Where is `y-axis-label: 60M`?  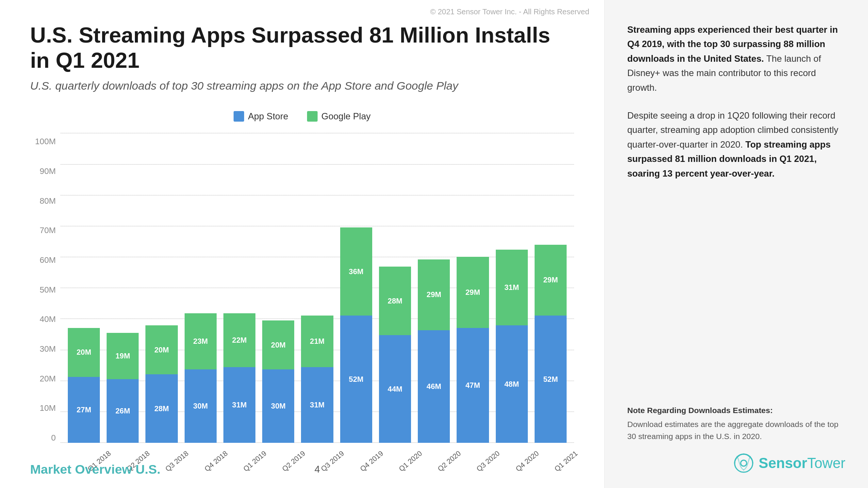
y-axis-label: 60M is located at coordinates (45, 260).